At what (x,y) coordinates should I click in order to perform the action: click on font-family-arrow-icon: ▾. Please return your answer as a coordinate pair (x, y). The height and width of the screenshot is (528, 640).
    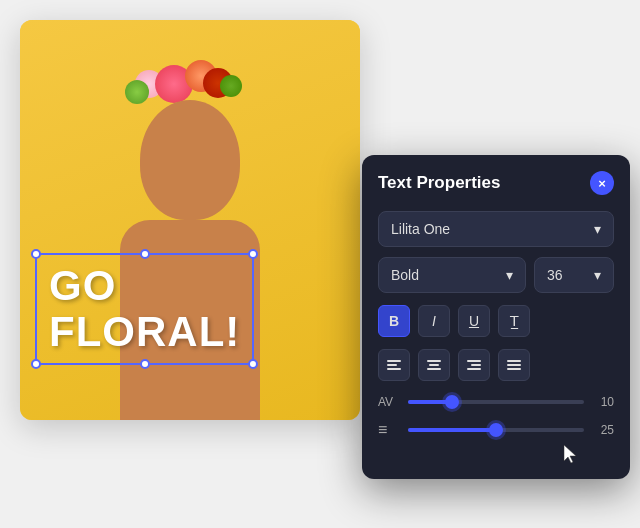
    Looking at the image, I should click on (598, 229).